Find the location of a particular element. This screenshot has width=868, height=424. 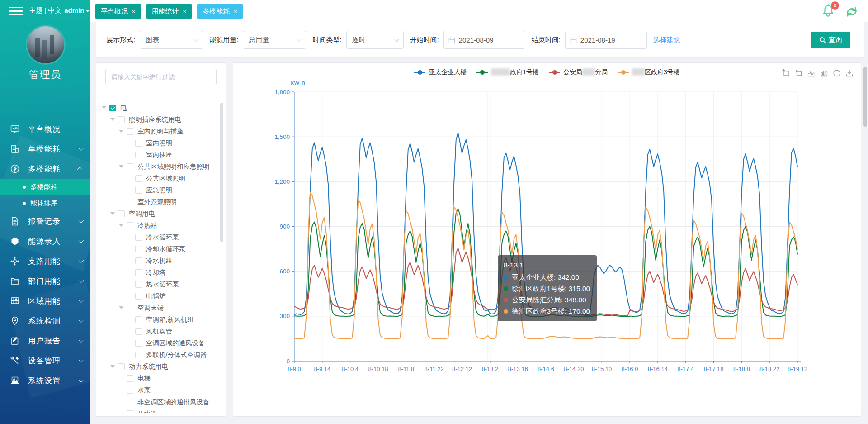

tab-1: 用能统计× is located at coordinates (169, 11).